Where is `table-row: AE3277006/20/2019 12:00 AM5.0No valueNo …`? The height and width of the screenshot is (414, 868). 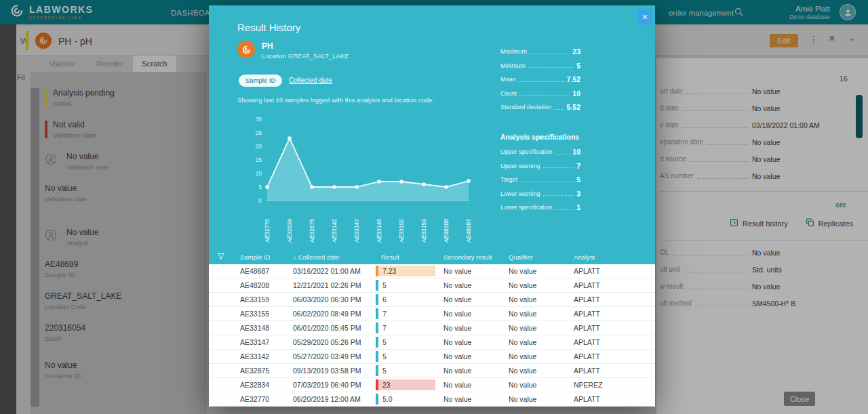
table-row: AE3277006/20/2019 12:00 AM5.0No valueNo … is located at coordinates (432, 400).